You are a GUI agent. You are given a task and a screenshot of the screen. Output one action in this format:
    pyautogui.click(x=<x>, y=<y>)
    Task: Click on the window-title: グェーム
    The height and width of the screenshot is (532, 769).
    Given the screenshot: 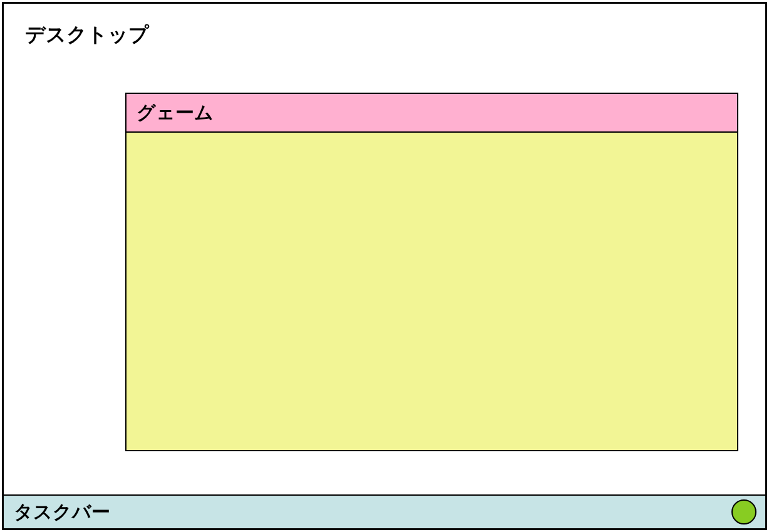 What is the action you would take?
    pyautogui.click(x=175, y=113)
    